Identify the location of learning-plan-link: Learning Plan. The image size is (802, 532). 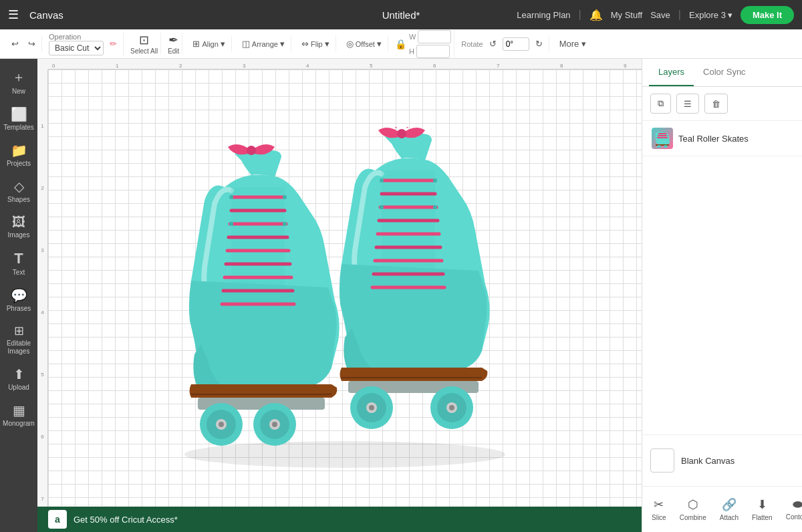
(543, 15).